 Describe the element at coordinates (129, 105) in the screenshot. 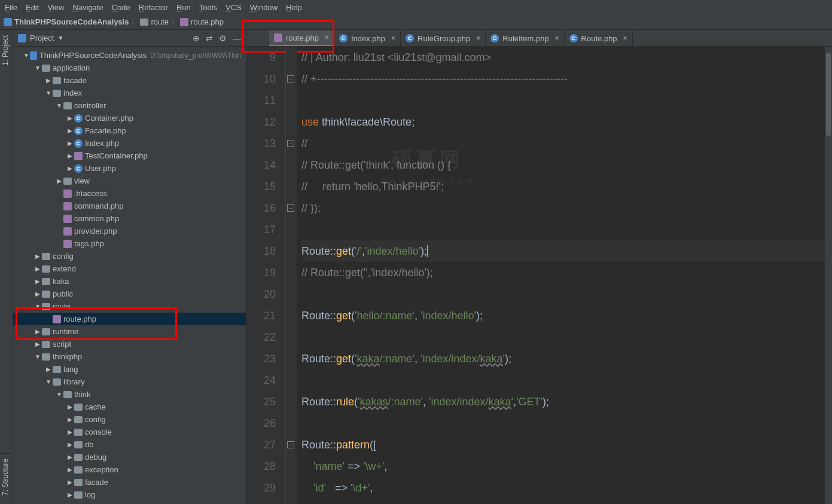

I see `tree-item-controller: controller` at that location.